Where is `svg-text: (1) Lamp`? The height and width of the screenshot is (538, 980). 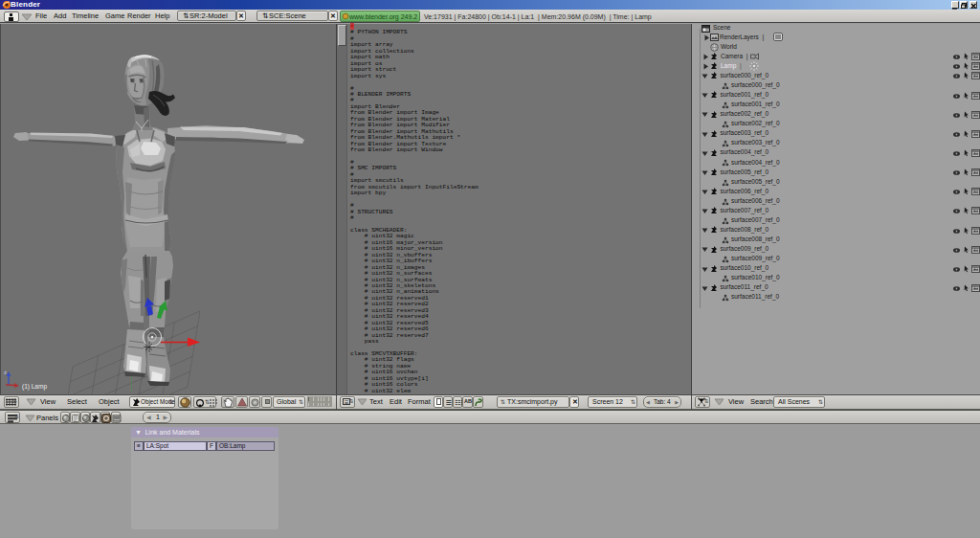 svg-text: (1) Lamp is located at coordinates (34, 387).